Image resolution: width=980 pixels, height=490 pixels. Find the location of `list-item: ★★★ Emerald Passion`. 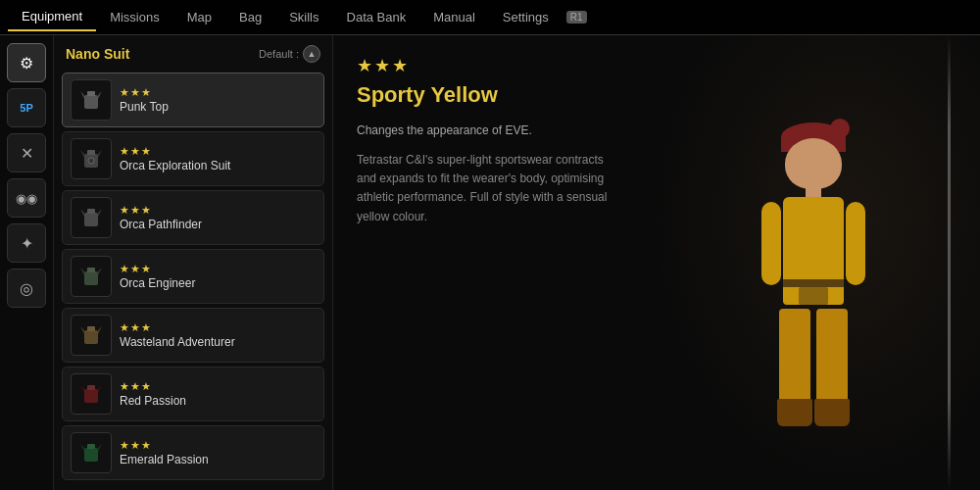

list-item: ★★★ Emerald Passion is located at coordinates (193, 453).